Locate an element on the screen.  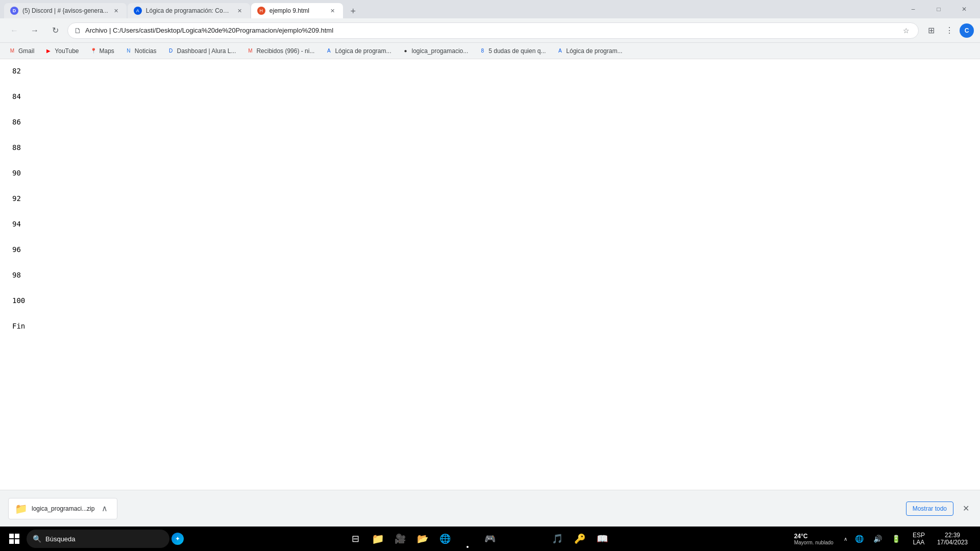
bookmark-label-maps: Maps is located at coordinates (107, 51).